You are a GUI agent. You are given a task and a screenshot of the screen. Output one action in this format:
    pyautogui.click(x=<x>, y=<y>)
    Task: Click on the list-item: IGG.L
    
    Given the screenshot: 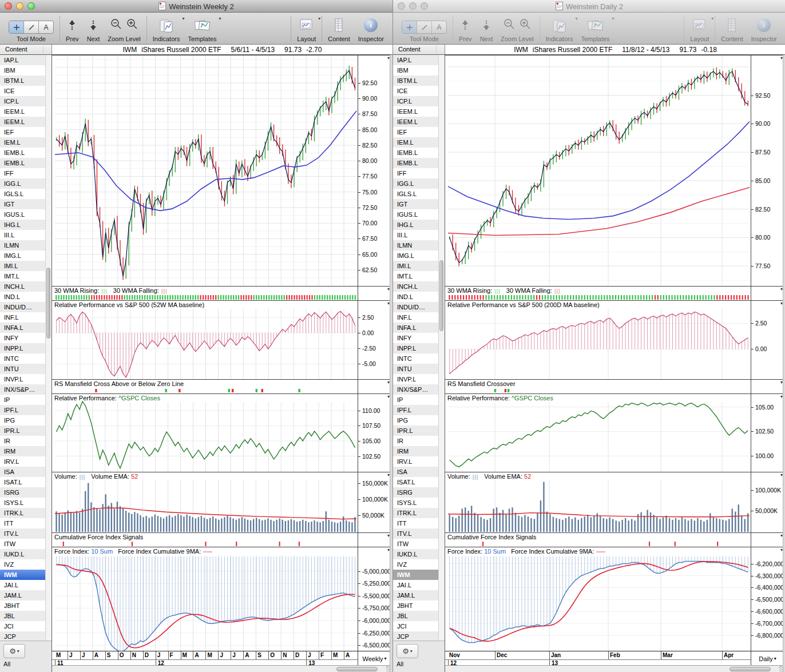 What is the action you would take?
    pyautogui.click(x=416, y=184)
    